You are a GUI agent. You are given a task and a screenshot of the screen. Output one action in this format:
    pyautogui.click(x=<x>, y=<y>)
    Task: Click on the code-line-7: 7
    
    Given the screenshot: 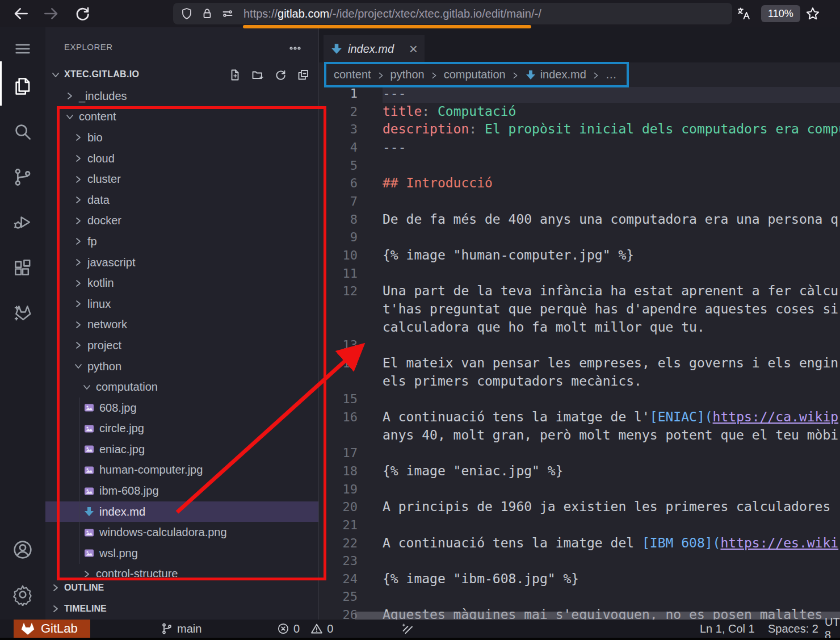 What is the action you would take?
    pyautogui.click(x=579, y=202)
    